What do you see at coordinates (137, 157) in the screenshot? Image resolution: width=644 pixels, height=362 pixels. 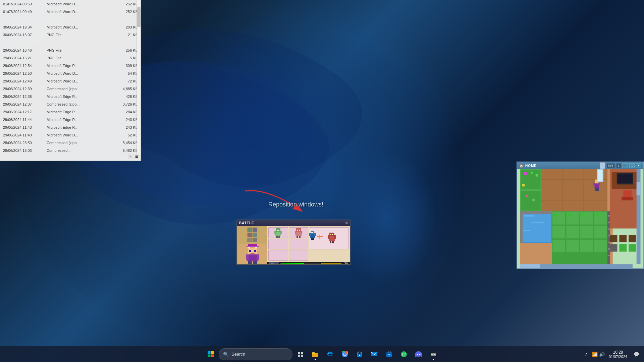 I see `view-grid-btn: ▦` at bounding box center [137, 157].